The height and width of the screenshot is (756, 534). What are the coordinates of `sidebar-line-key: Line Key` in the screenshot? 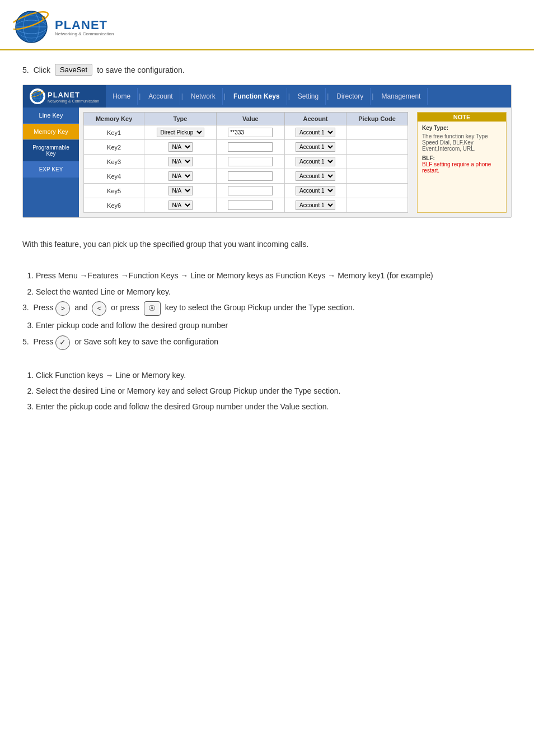 It's located at (51, 115).